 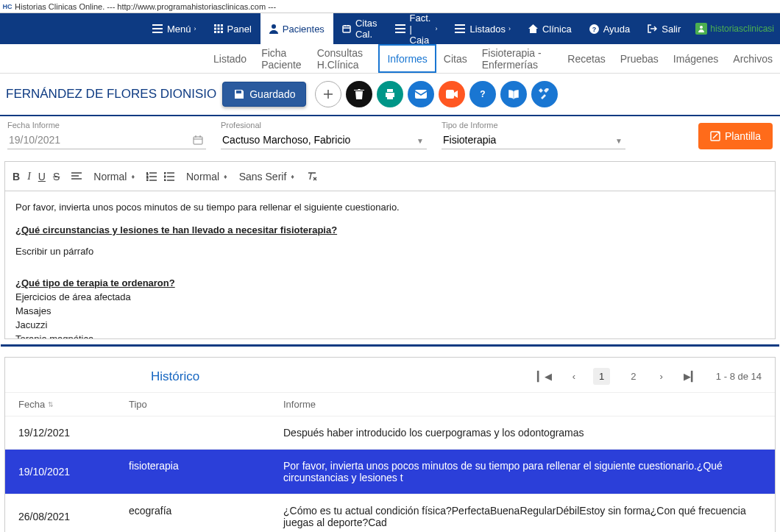 What do you see at coordinates (664, 29) in the screenshot?
I see `nav-salir: Salir` at bounding box center [664, 29].